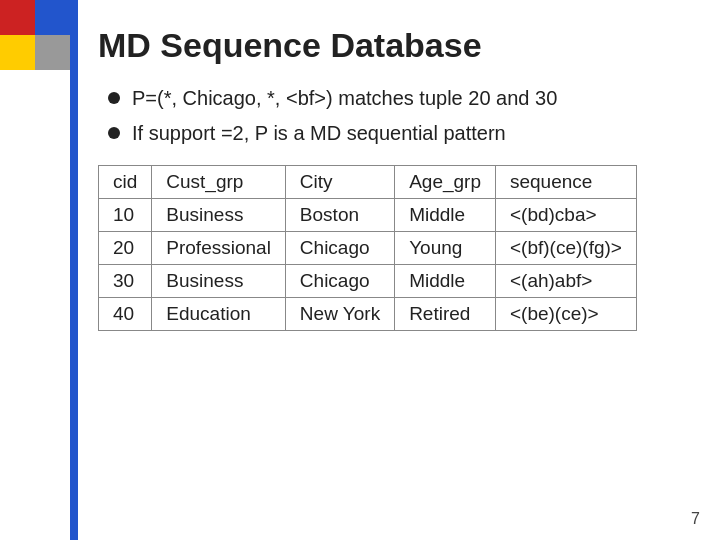 The width and height of the screenshot is (720, 540). Describe the element at coordinates (399, 98) in the screenshot. I see `bullet-item-1: P=(*, Chicago, *, <bf>) matches tuple 20…` at that location.